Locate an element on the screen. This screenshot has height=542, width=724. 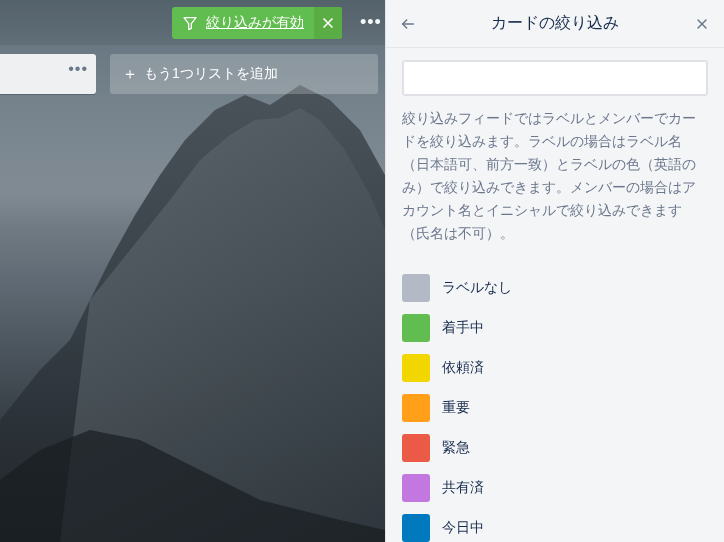
arrow-left-icon is located at coordinates (408, 24).